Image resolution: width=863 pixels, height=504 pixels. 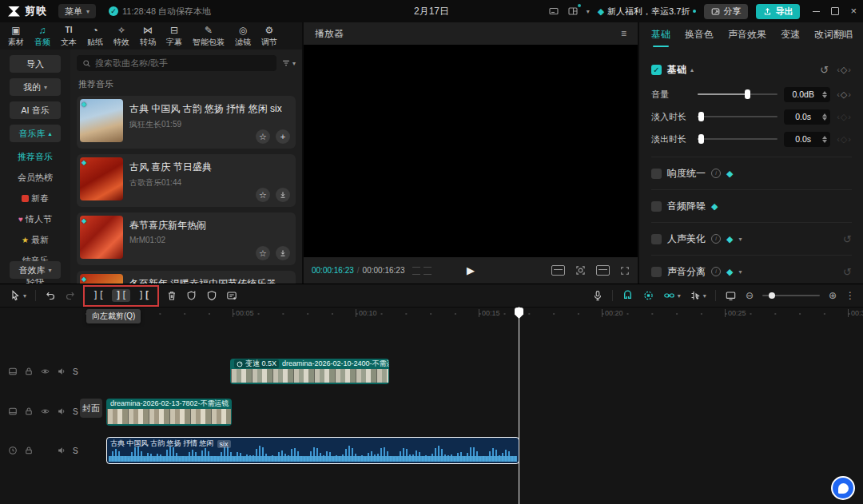 I want to click on subtitle-panel-icon, so click(x=554, y=11).